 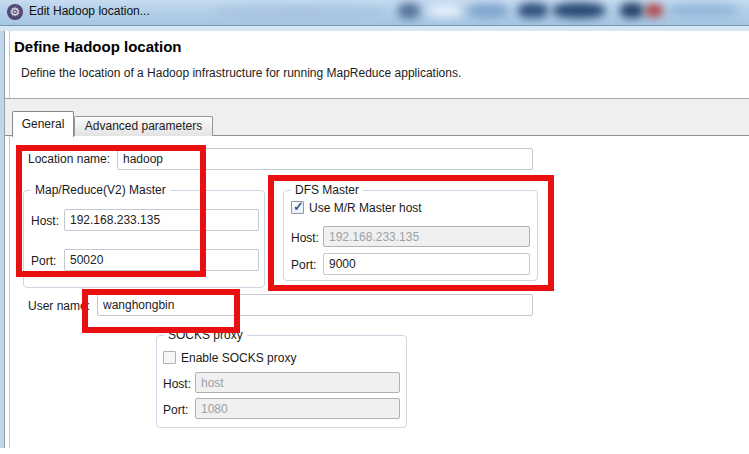 What do you see at coordinates (177, 384) in the screenshot?
I see `socks-host-label: Host:` at bounding box center [177, 384].